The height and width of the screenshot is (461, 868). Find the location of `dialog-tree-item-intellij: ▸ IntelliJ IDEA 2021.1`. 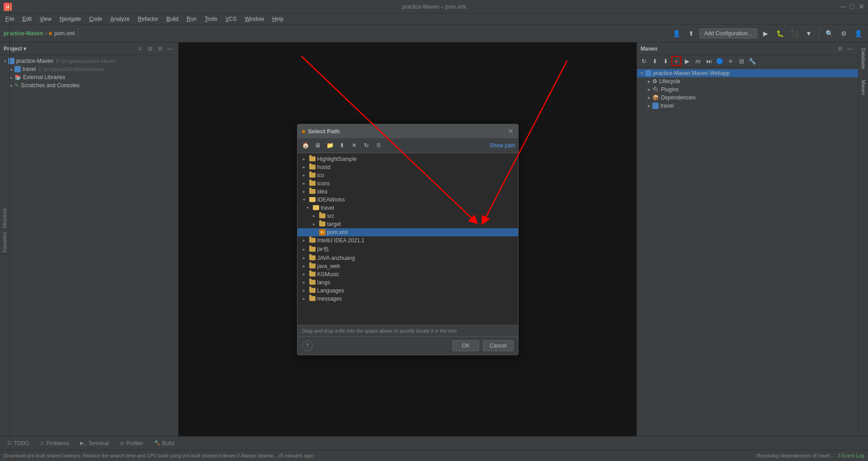

dialog-tree-item-intellij: ▸ IntelliJ IDEA 2021.1 is located at coordinates (408, 240).